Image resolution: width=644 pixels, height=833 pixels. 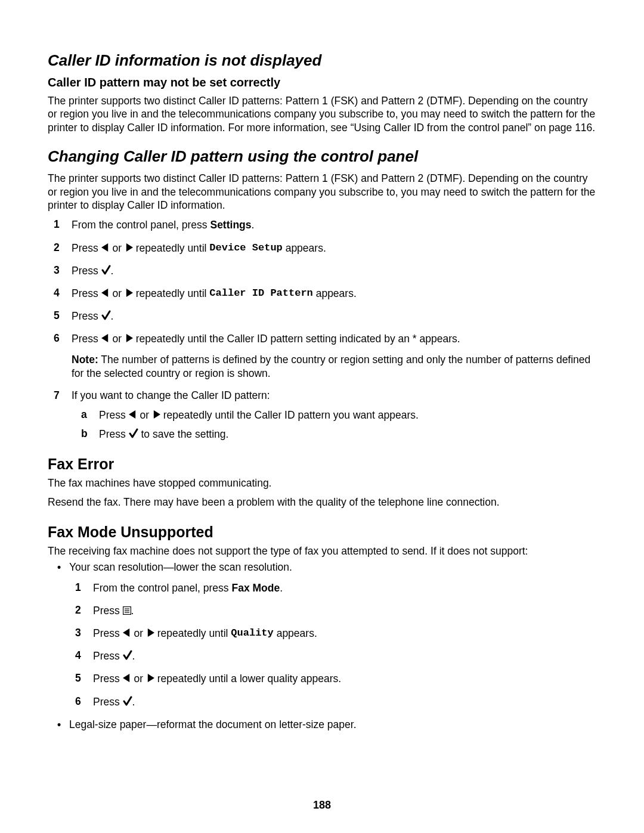 What do you see at coordinates (329, 293) in the screenshot?
I see `step-4: 4 Press or repeatedly until Caller ID Pa…` at bounding box center [329, 293].